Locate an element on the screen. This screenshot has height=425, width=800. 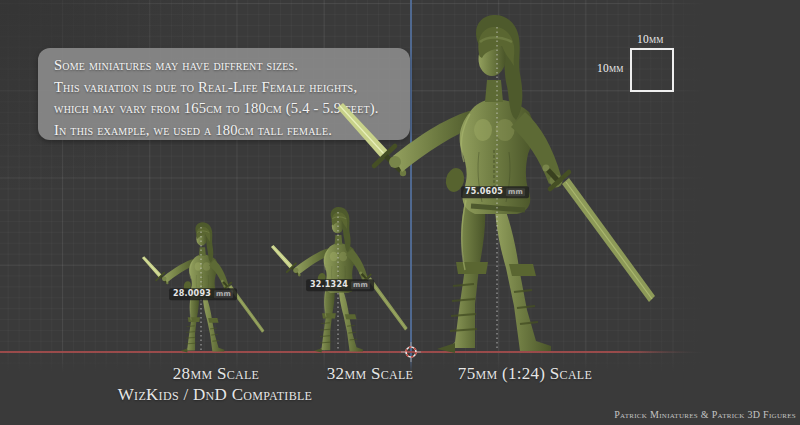
measurement-unit-75mm: mm is located at coordinates (516, 192).